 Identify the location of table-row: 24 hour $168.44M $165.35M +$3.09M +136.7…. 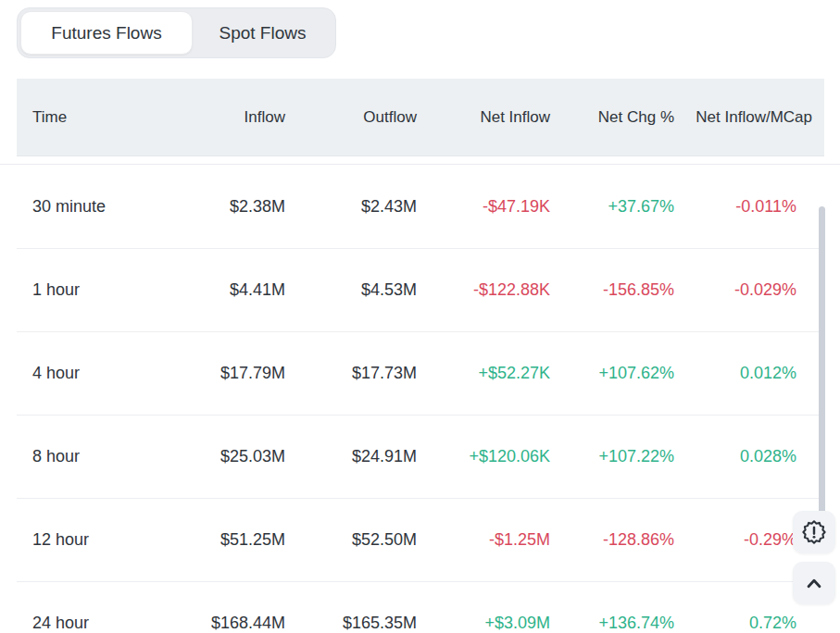
(420, 607).